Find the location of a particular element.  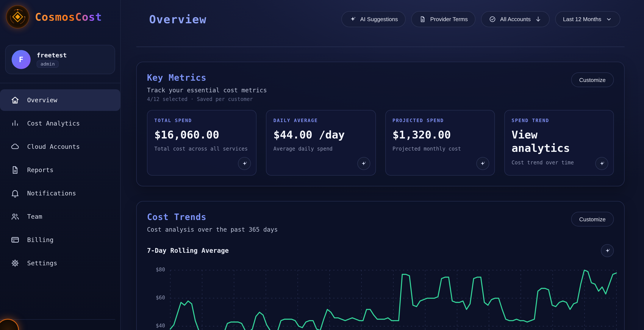

user-card: F freetest admin is located at coordinates (60, 60).